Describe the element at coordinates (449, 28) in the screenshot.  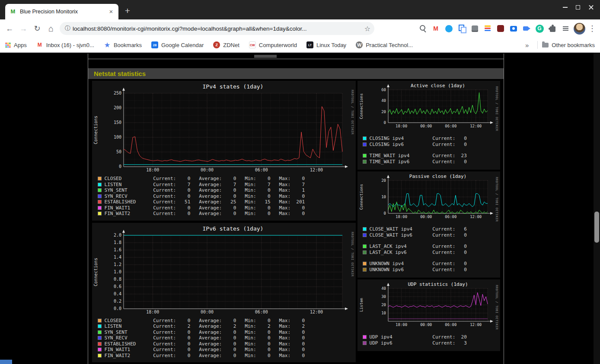
I see `messenger-extension-icon` at that location.